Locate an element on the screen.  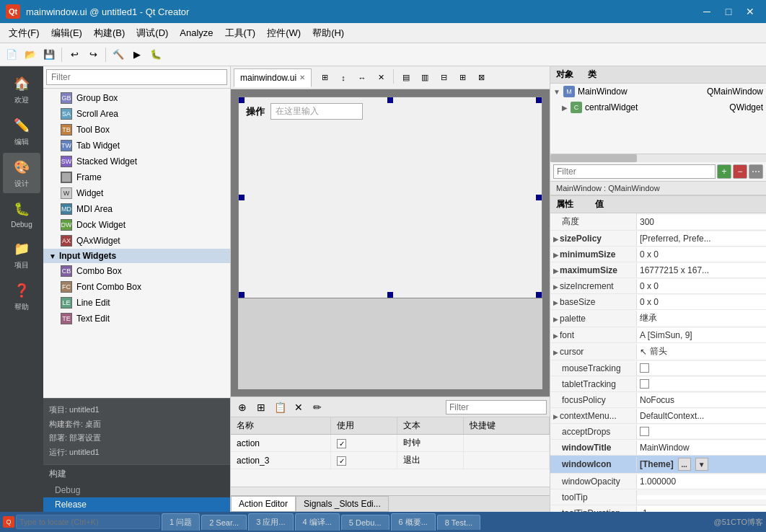
form-toolbar-layout4: ⊞ is located at coordinates (462, 78).